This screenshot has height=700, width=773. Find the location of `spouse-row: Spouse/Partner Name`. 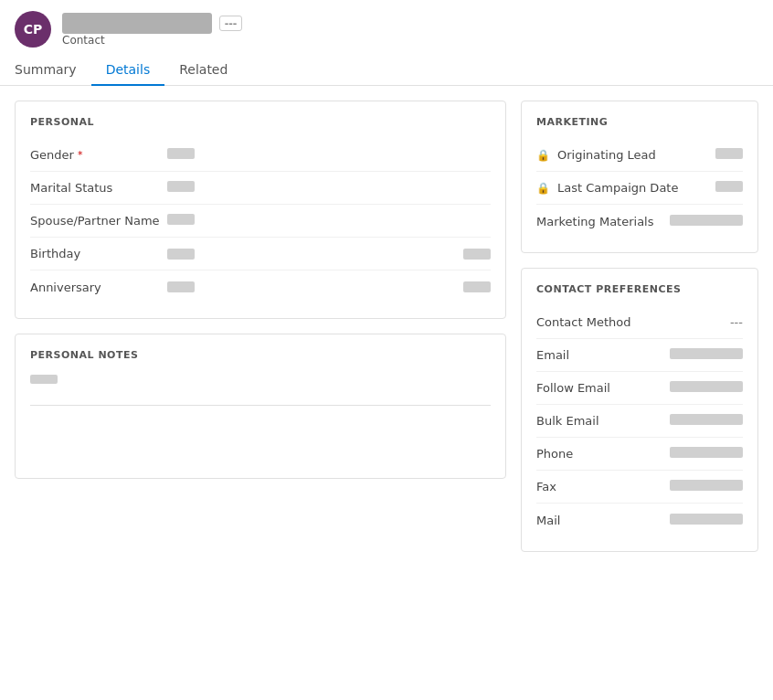

spouse-row: Spouse/Partner Name is located at coordinates (260, 221).